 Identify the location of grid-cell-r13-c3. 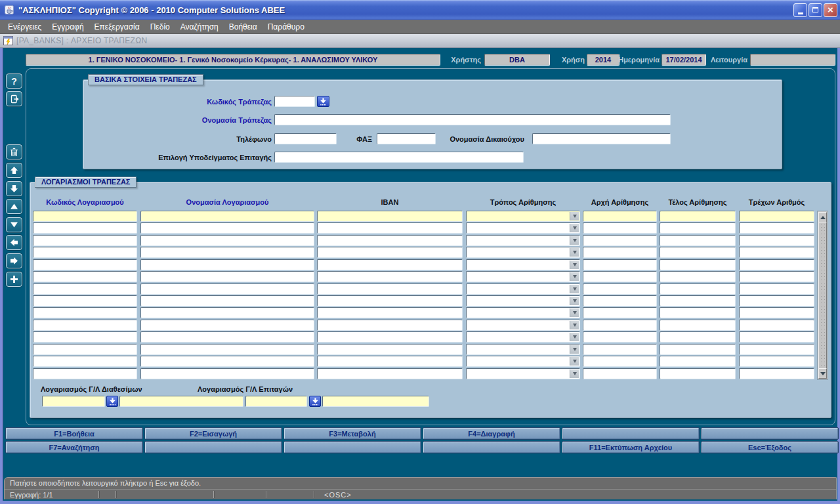
(390, 361).